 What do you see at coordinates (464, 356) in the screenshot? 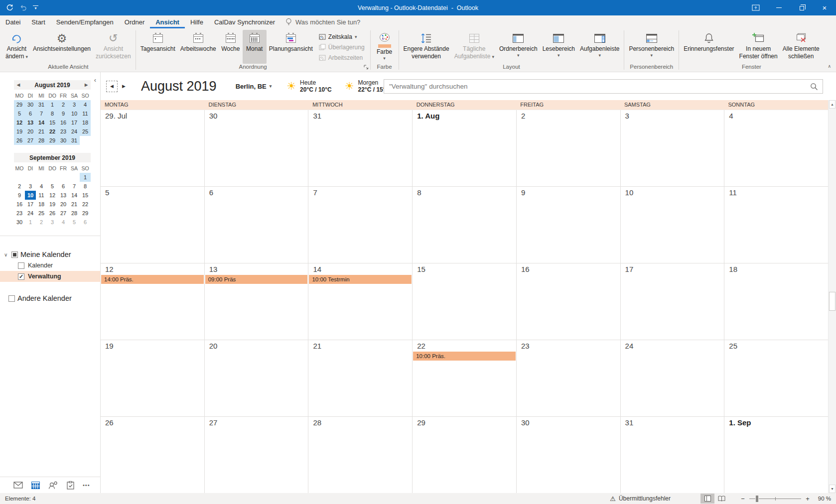
I see `calendar-event: 10:00 Präs.` at bounding box center [464, 356].